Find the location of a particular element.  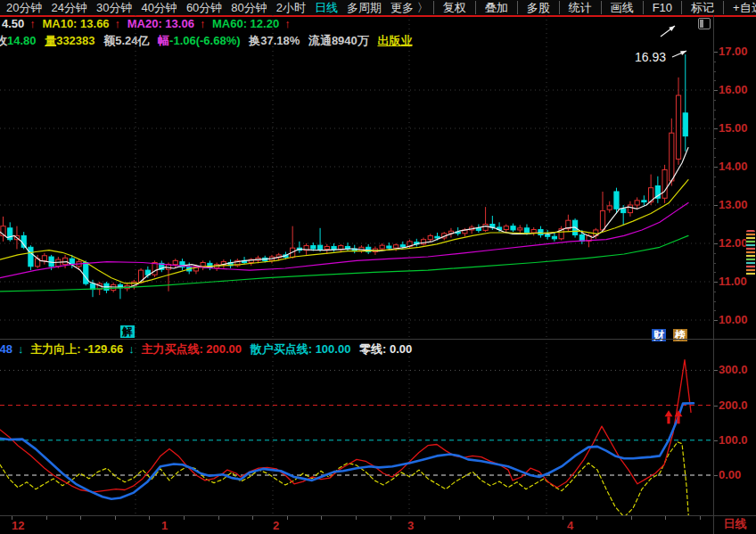

indicator-value: 主力买点线: 200.00 is located at coordinates (193, 349).